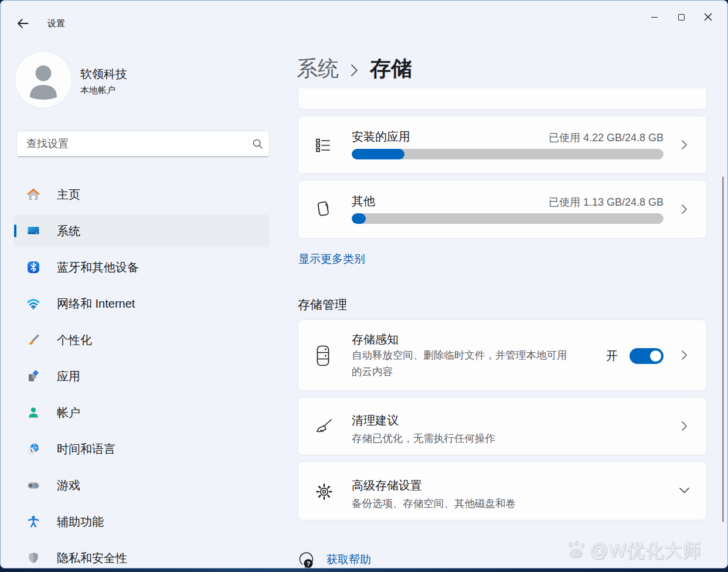 Image resolution: width=728 pixels, height=572 pixels. I want to click on sidebar-item-label: 帐户, so click(69, 413).